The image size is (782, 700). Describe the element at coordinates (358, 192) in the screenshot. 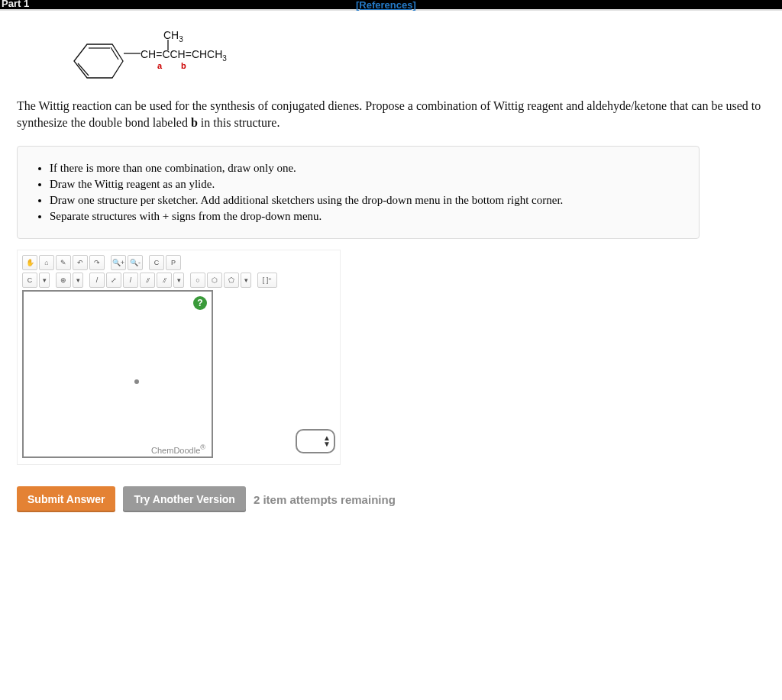

I see `instruction-box: If there is more than one combination, d…` at that location.